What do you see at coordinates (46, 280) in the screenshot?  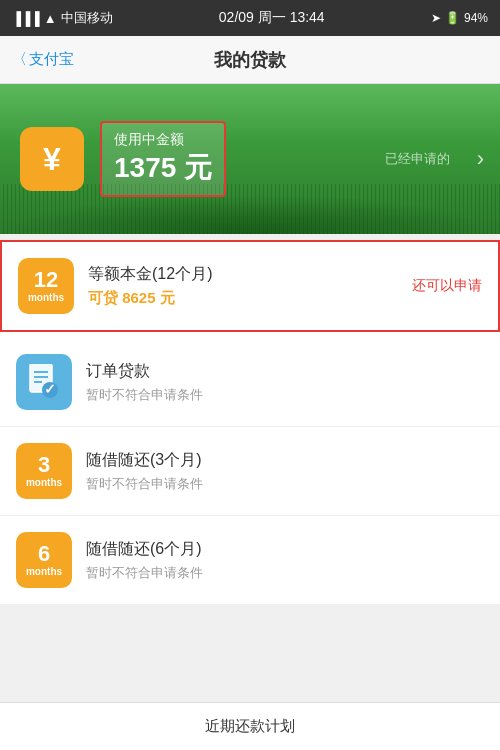 I see `months-num: 12` at bounding box center [46, 280].